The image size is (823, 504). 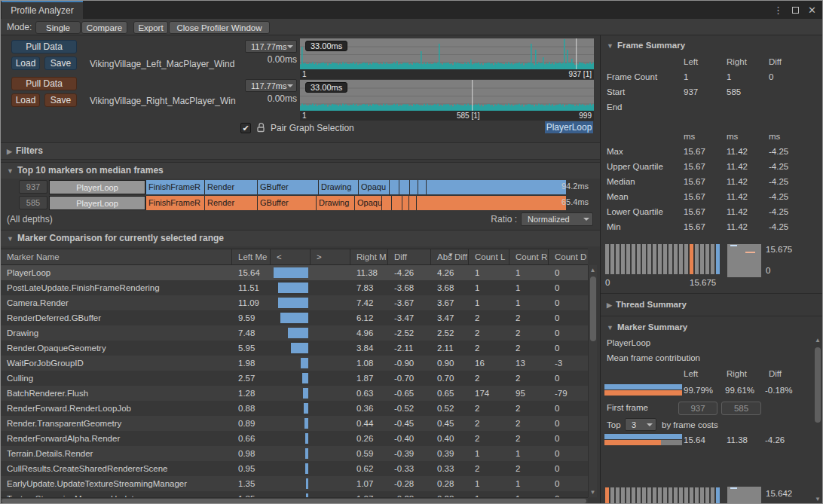 I want to click on ratio-dropdown: Normalized, so click(x=557, y=219).